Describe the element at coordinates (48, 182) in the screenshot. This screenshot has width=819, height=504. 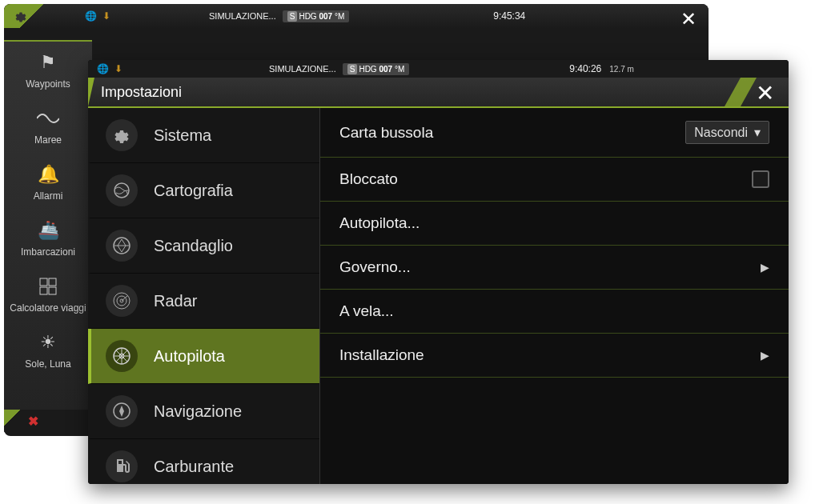
I see `sidebar-item-alarms: 🔔 Allarmi` at that location.